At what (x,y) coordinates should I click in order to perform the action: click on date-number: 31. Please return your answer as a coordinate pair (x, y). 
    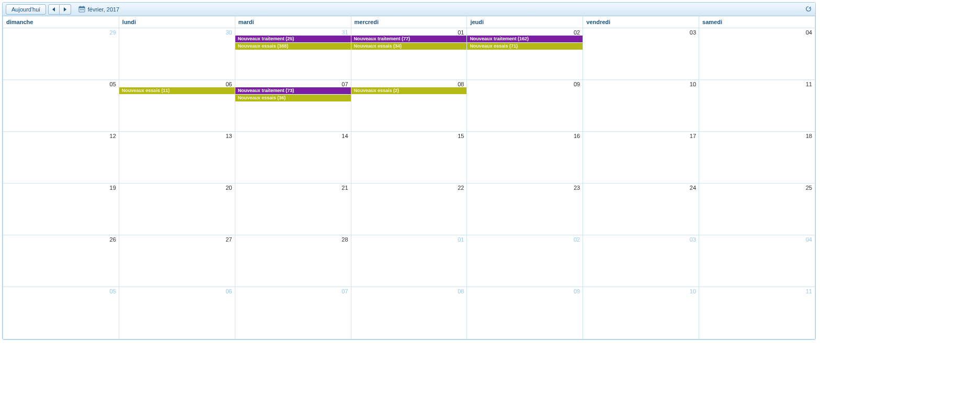
    Looking at the image, I should click on (293, 32).